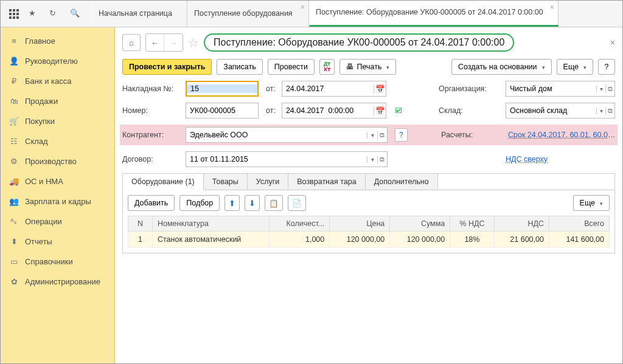  Describe the element at coordinates (473, 135) in the screenshot. I see `calculations-label: Расчеты:` at that location.